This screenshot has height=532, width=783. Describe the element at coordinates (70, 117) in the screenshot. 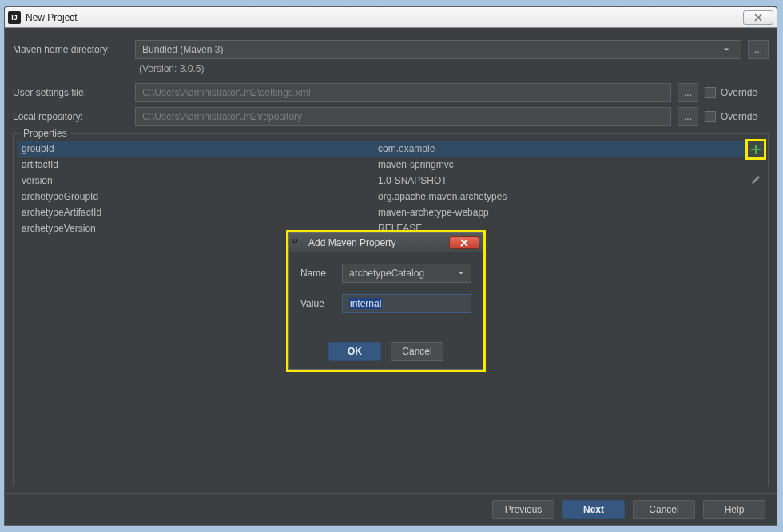

I see `local-repo-label: Local repository:` at that location.